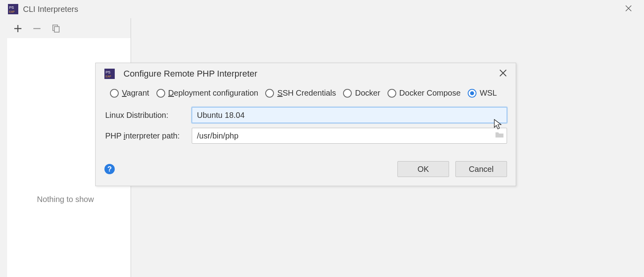 This screenshot has width=644, height=277. I want to click on radio-label: Deployment configuration, so click(214, 93).